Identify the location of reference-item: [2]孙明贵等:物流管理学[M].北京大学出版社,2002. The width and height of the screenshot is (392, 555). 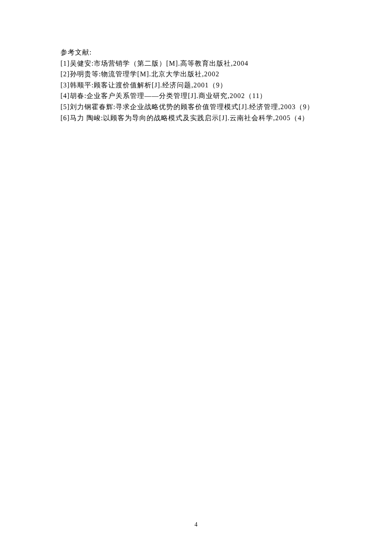
(196, 74).